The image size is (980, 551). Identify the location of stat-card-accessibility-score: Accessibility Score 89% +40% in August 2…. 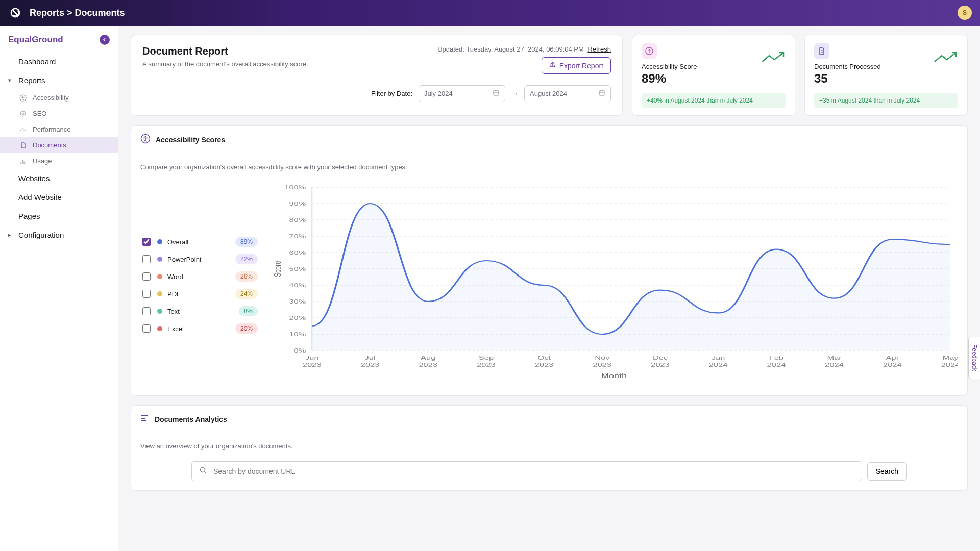
(714, 76).